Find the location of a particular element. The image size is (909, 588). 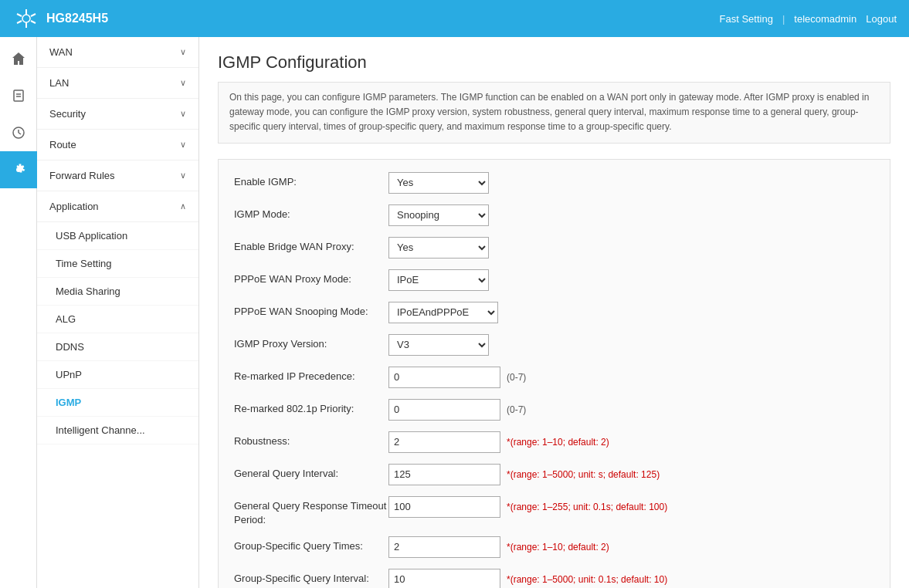

form-row-enable-igmp: Enable IGMP: Yes No is located at coordinates (555, 184).